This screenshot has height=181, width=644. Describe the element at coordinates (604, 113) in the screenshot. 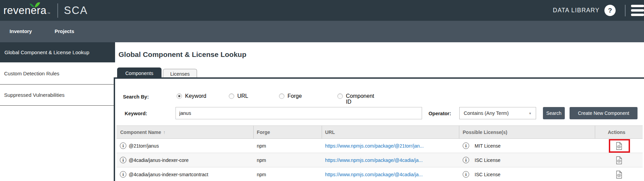

I see `create-new-component-button: Create New Component` at that location.